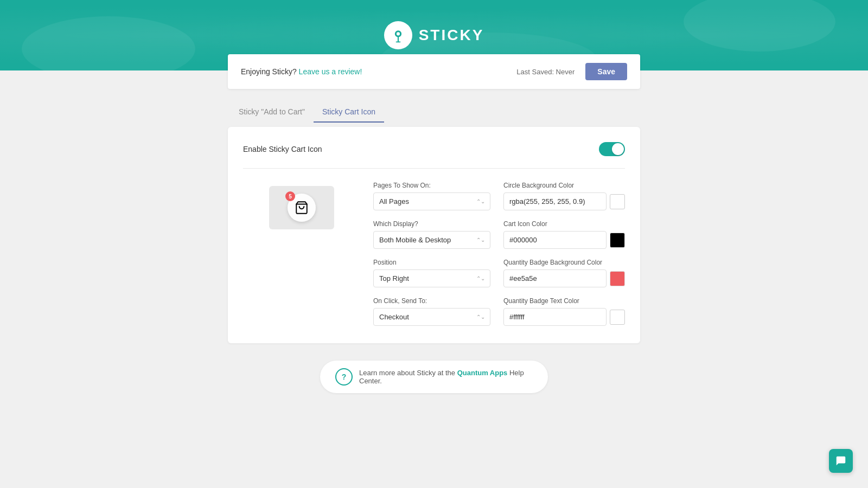 The width and height of the screenshot is (868, 488). What do you see at coordinates (302, 208) in the screenshot?
I see `cart-icon` at bounding box center [302, 208].